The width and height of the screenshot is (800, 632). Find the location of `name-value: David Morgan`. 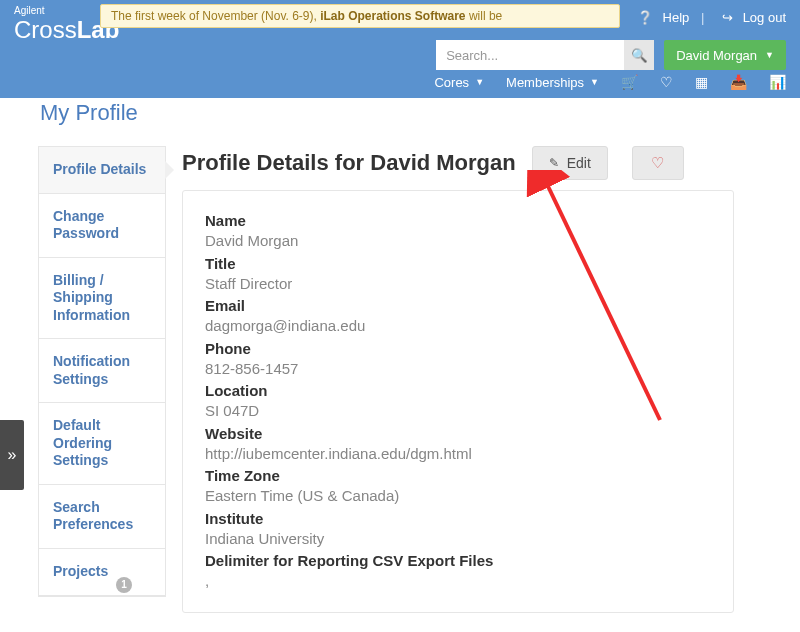

name-value: David Morgan is located at coordinates (458, 241).